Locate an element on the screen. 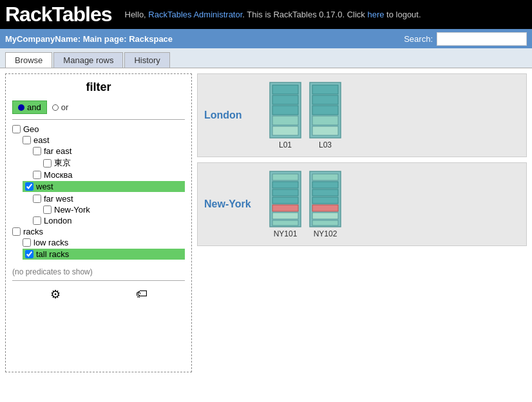  tree-node-tokyo: 東京 is located at coordinates (99, 163).